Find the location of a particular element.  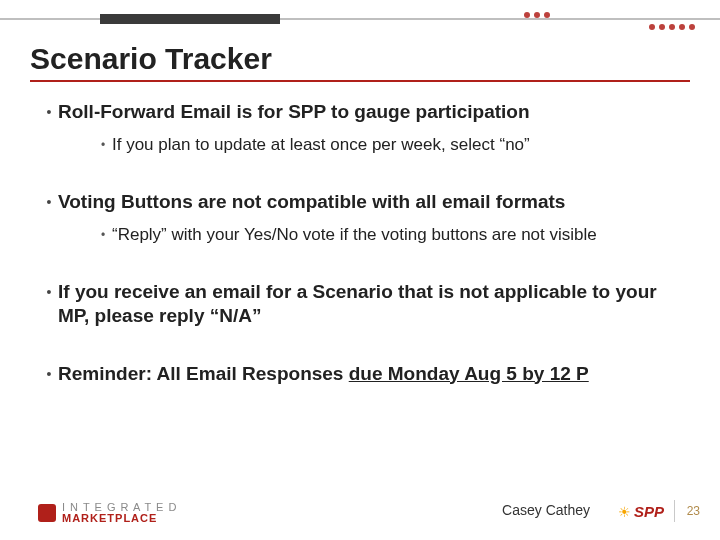

bullet-4: • Reminder: All Email Responses due Mond… is located at coordinates (360, 374).